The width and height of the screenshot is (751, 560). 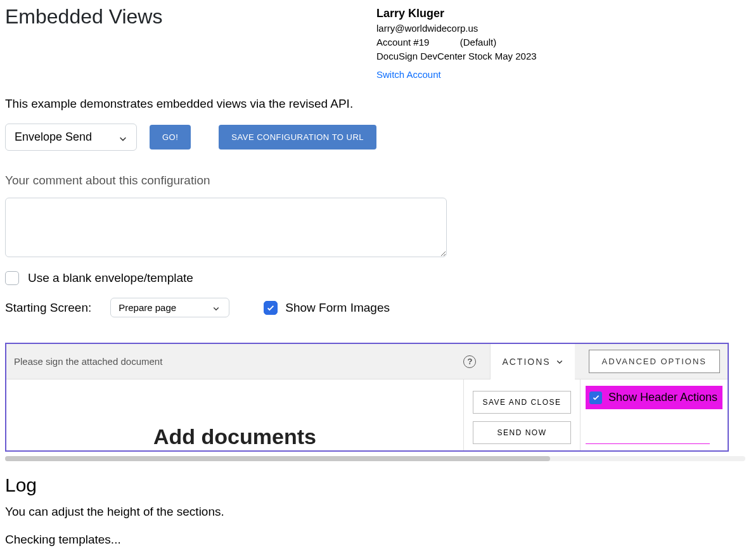 What do you see at coordinates (456, 43) in the screenshot?
I see `account-block: Larry Kluger larry@worldwidecorp.us Acco…` at bounding box center [456, 43].